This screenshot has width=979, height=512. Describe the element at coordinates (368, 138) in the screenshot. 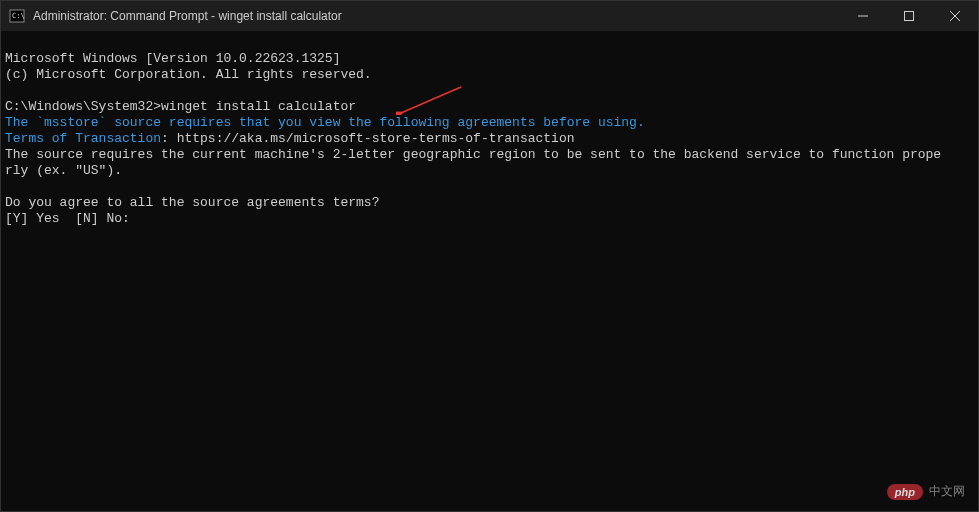

I see `terms-url: : https://aka.ms/microsoft-store-terms-o…` at that location.